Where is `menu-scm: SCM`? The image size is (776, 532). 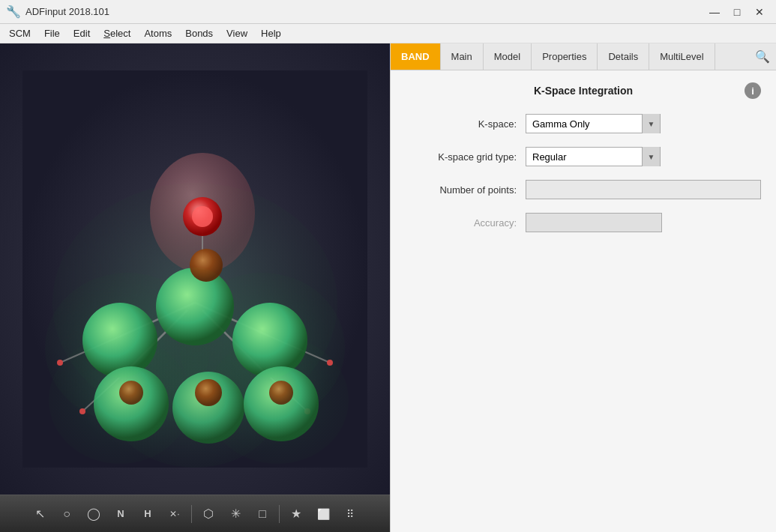
menu-scm: SCM is located at coordinates (19, 33).